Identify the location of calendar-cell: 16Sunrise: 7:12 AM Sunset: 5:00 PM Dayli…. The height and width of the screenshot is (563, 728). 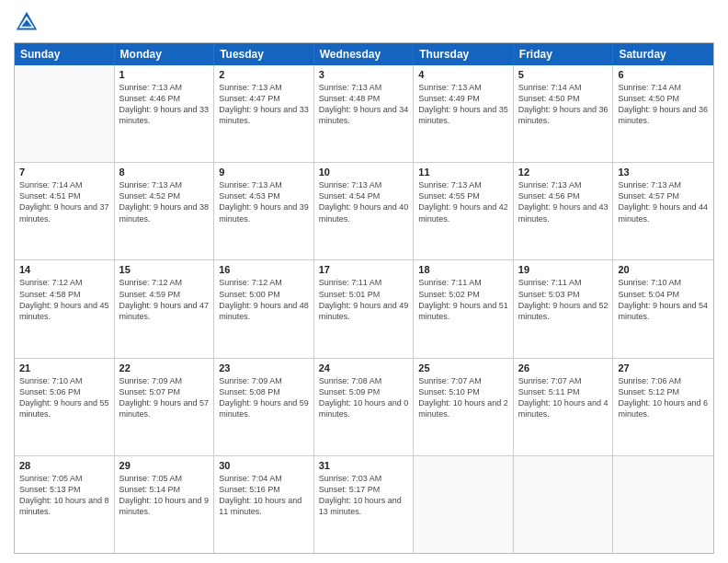
(265, 309).